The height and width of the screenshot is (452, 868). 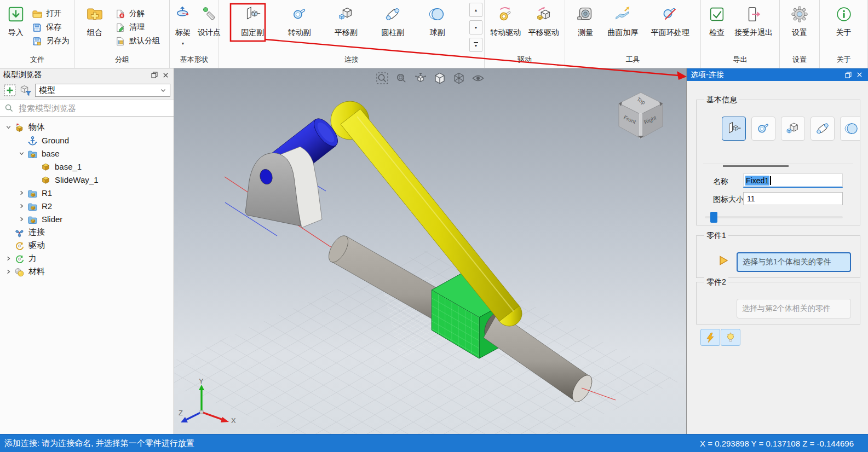 What do you see at coordinates (87, 245) in the screenshot?
I see `tree-item-drives: 驱动` at bounding box center [87, 245].